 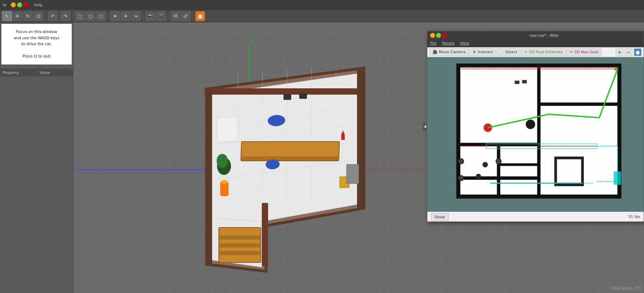 I want to click on fps-display: 31 fps, so click(x=634, y=217).